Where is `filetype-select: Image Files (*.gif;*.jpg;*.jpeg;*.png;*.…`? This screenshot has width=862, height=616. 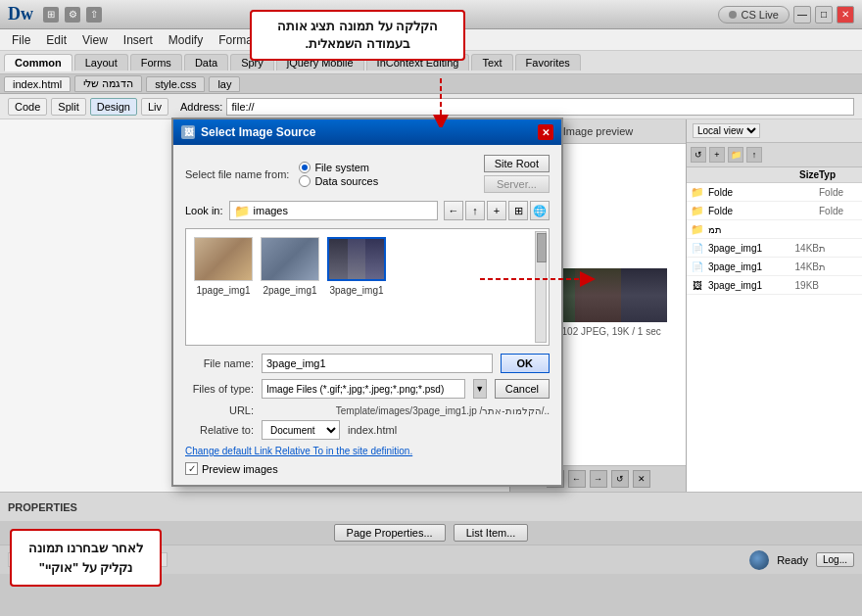
filetype-select: Image Files (*.gif;*.jpg;*.jpeg;*.png;*.… is located at coordinates (363, 389).